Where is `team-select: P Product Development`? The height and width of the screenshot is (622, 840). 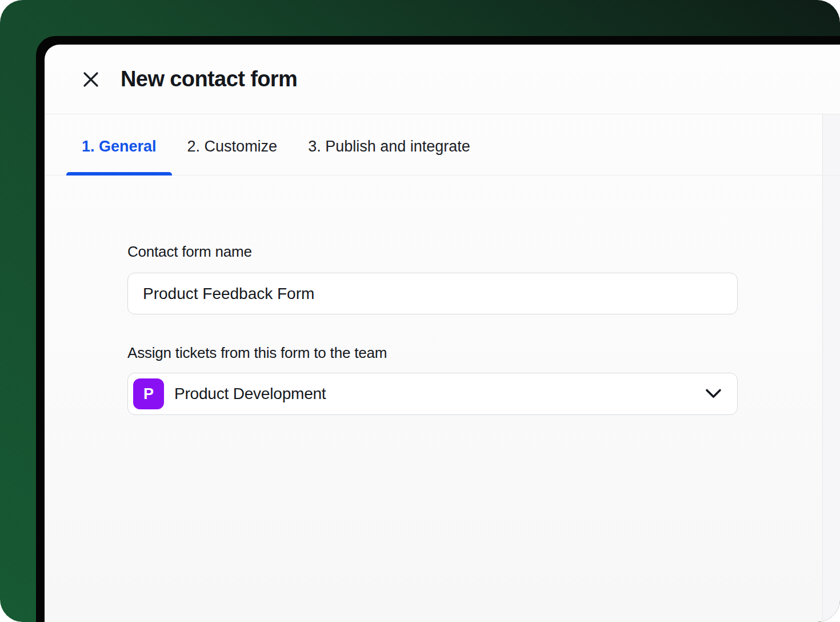 team-select: P Product Development is located at coordinates (433, 394).